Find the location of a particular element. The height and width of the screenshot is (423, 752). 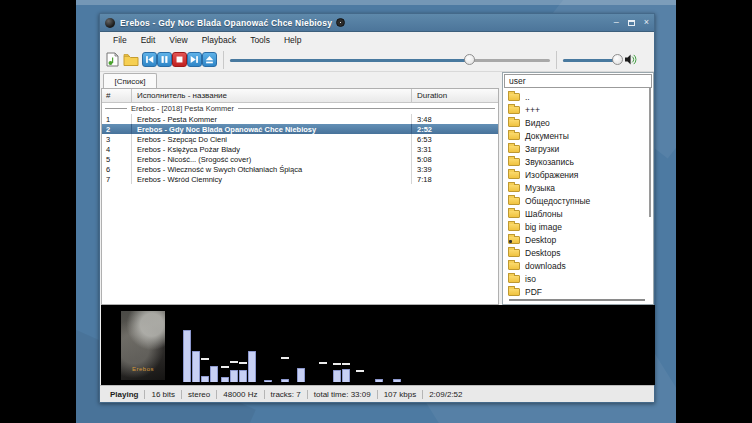

folder-item: Изображения is located at coordinates (576, 174).